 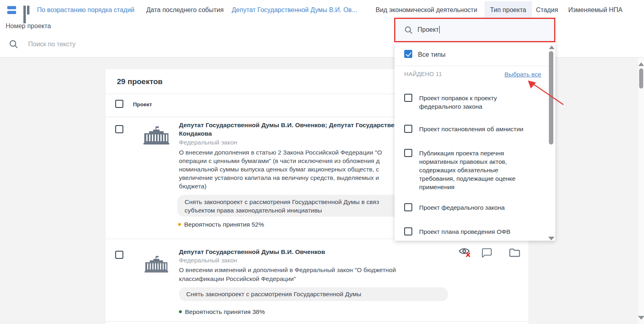 What do you see at coordinates (86, 10) in the screenshot?
I see `filter-stage-order: По возрастанию порядка стадий` at bounding box center [86, 10].